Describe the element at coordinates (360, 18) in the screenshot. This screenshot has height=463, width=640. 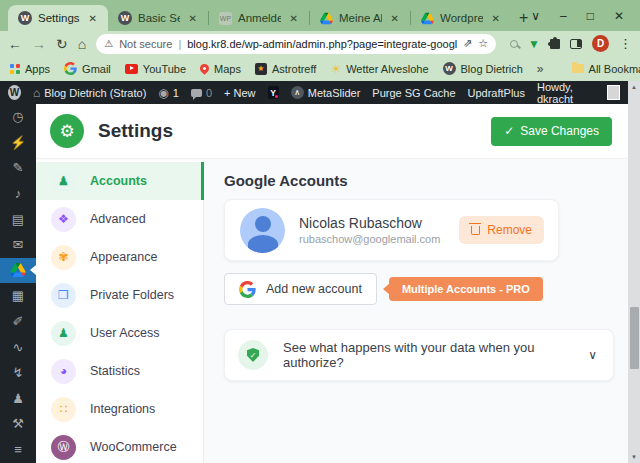
I see `tab-meine-ablage: Meine Ab ✕` at that location.